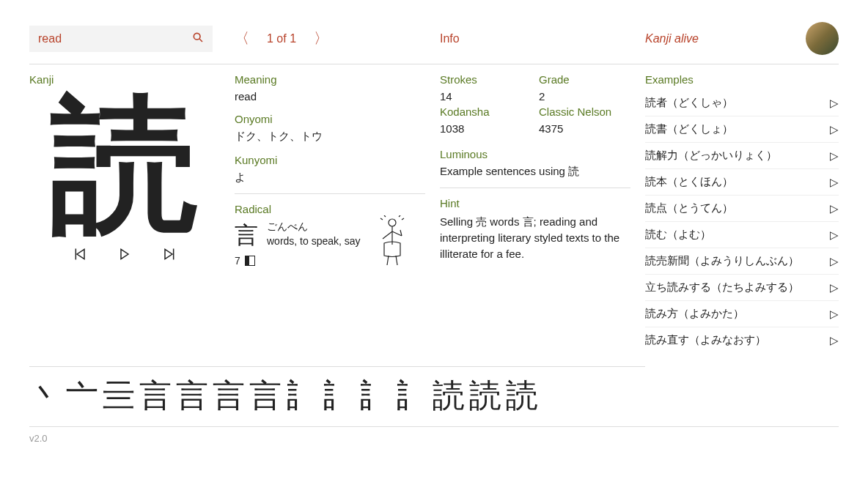 The image size is (868, 479). Describe the element at coordinates (434, 43) in the screenshot. I see `topbar: 〈 1 of 1 〉 Info Kanji alive` at that location.